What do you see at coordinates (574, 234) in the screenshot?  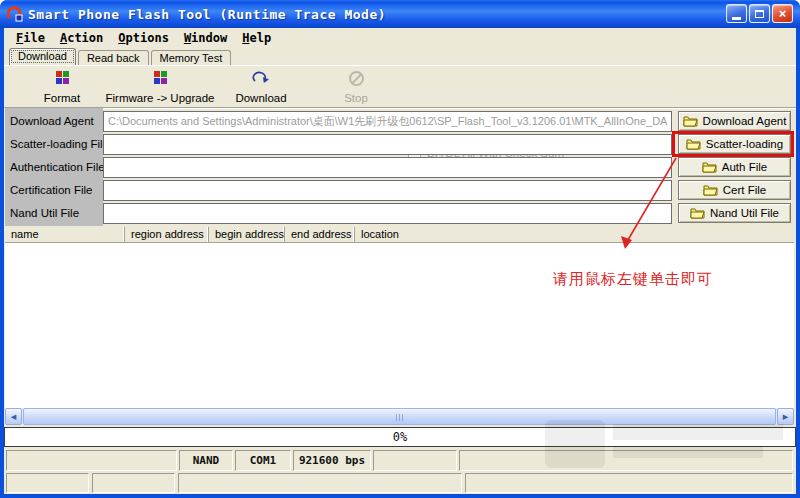 I see `column-header-location: location` at bounding box center [574, 234].